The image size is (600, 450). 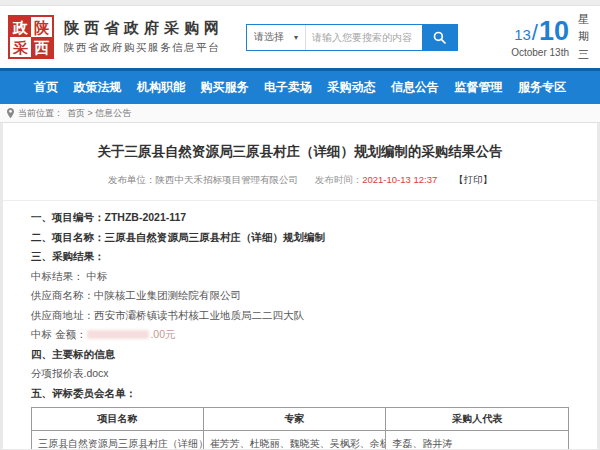 I want to click on date-month: 10, so click(x=554, y=32).